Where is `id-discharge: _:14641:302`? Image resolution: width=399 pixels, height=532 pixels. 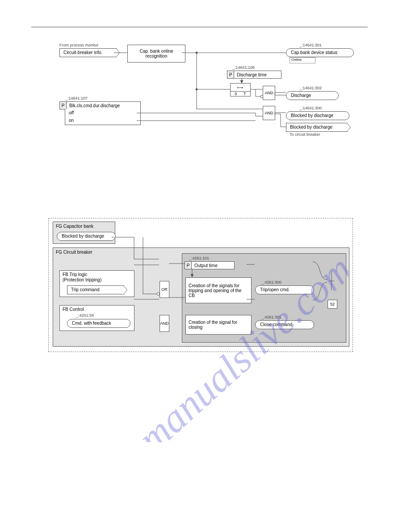
id-discharge: _:14641:302 is located at coordinates (311, 88).